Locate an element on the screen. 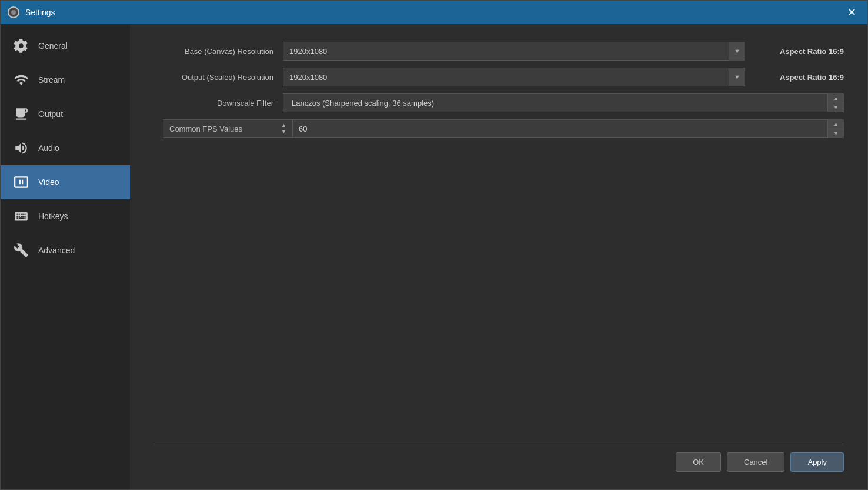 The image size is (868, 490). sidebar-item-video-label: Video is located at coordinates (49, 182).